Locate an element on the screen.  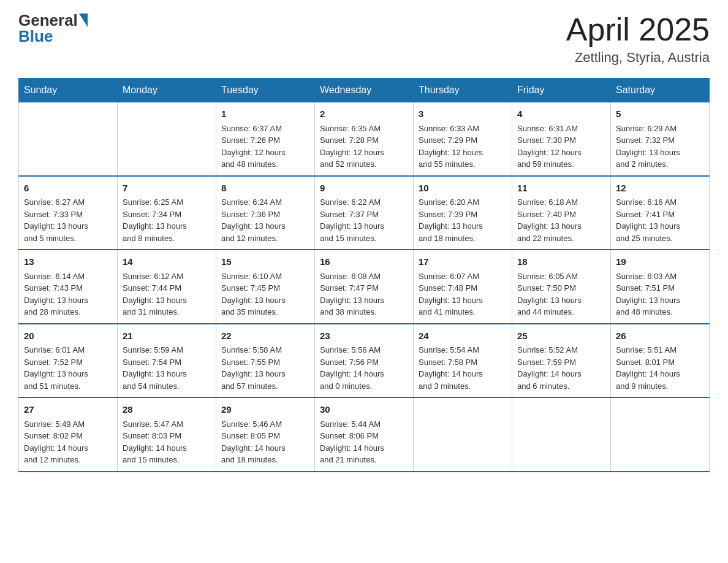
day-info-line: Sunset: 8:01 PM is located at coordinates (660, 362).